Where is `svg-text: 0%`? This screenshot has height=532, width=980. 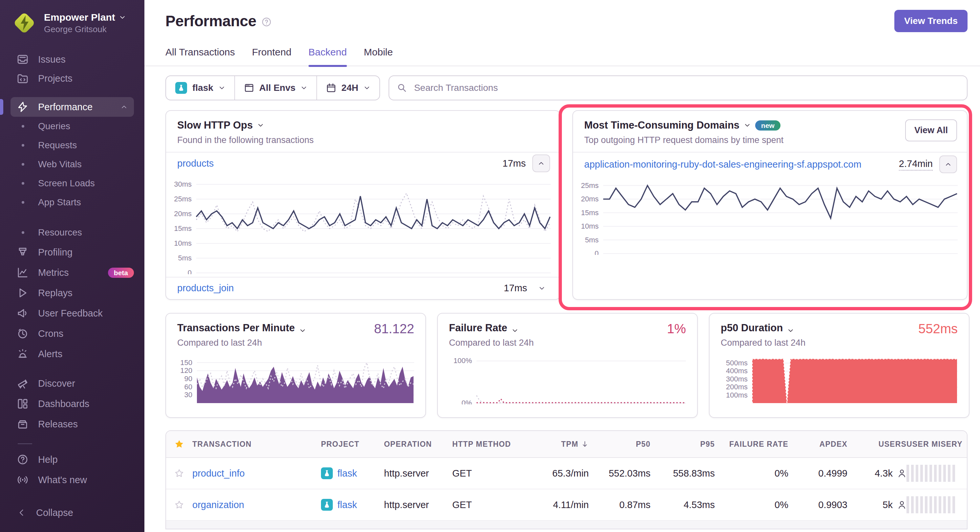 svg-text: 0% is located at coordinates (467, 402).